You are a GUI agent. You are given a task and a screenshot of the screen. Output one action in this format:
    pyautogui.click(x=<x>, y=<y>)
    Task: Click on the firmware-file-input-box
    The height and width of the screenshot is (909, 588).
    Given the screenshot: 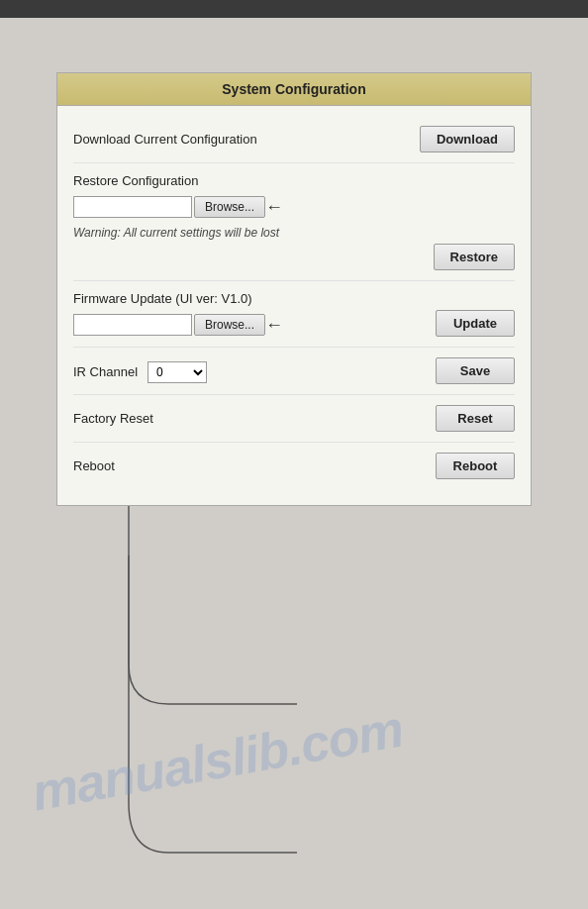 What is the action you would take?
    pyautogui.click(x=133, y=325)
    